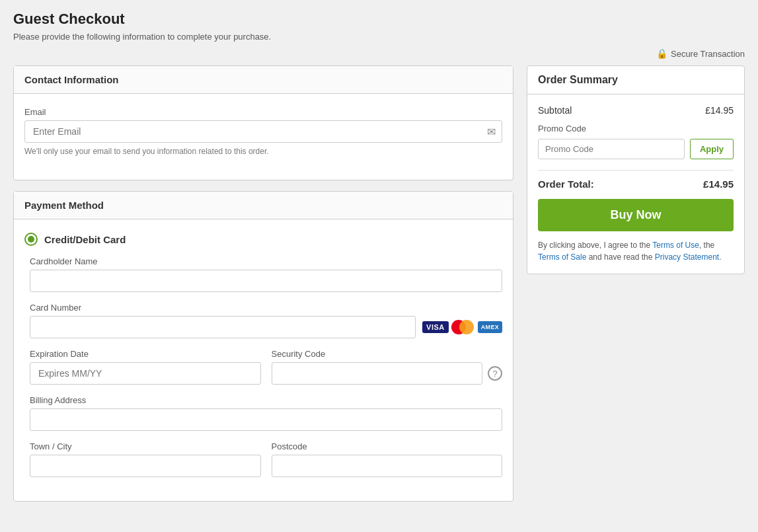  Describe the element at coordinates (31, 239) in the screenshot. I see `payment-radio` at that location.